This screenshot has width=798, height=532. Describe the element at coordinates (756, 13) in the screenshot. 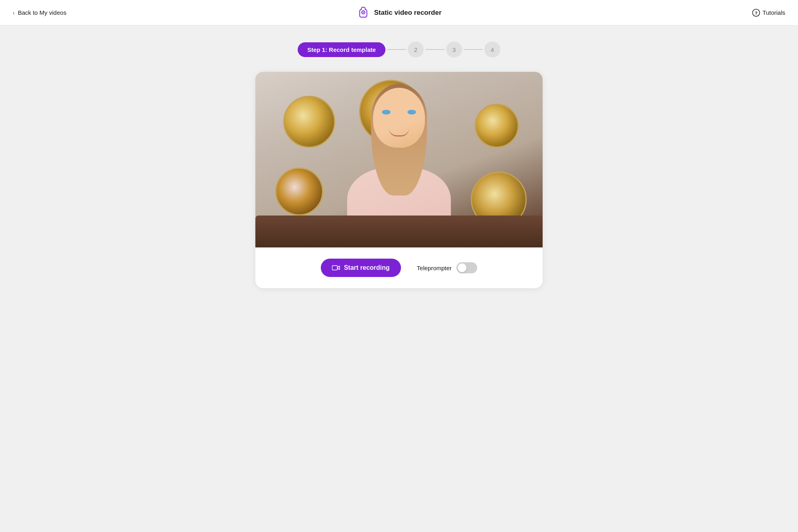

I see `question-circle-icon: ?` at that location.